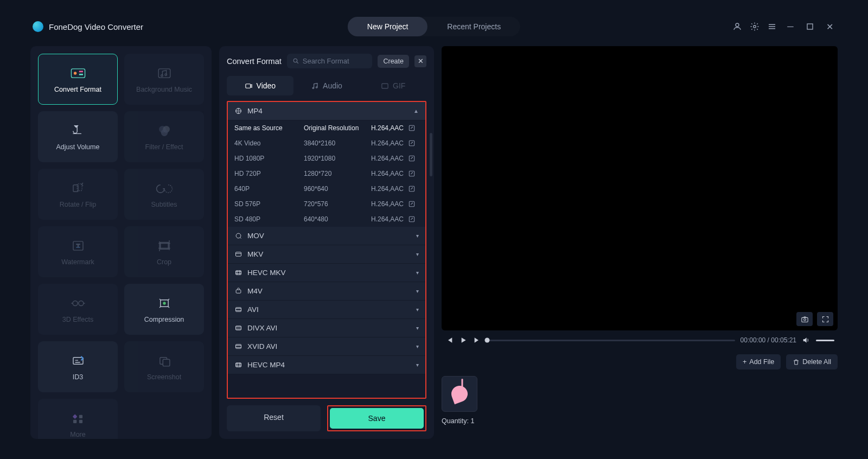  Describe the element at coordinates (273, 418) in the screenshot. I see `reset-button: Reset` at that location.